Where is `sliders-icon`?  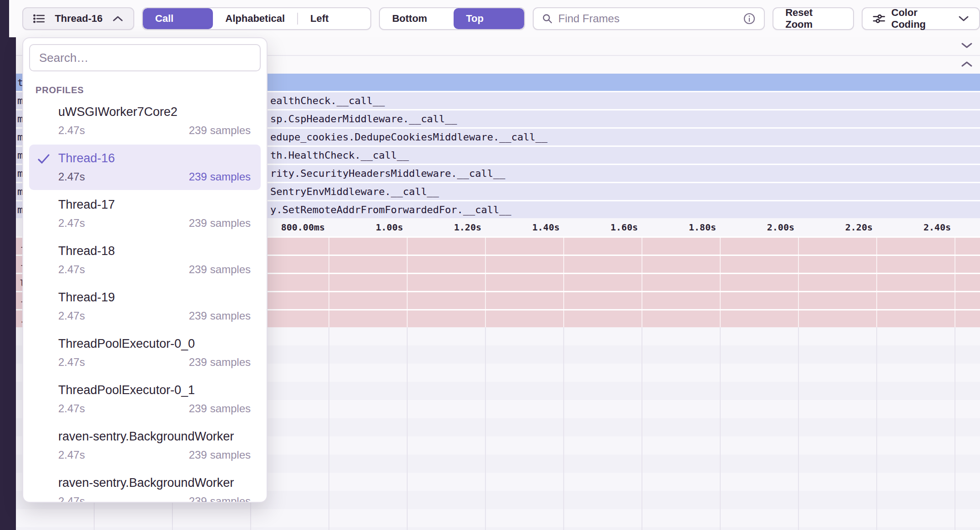 sliders-icon is located at coordinates (879, 19).